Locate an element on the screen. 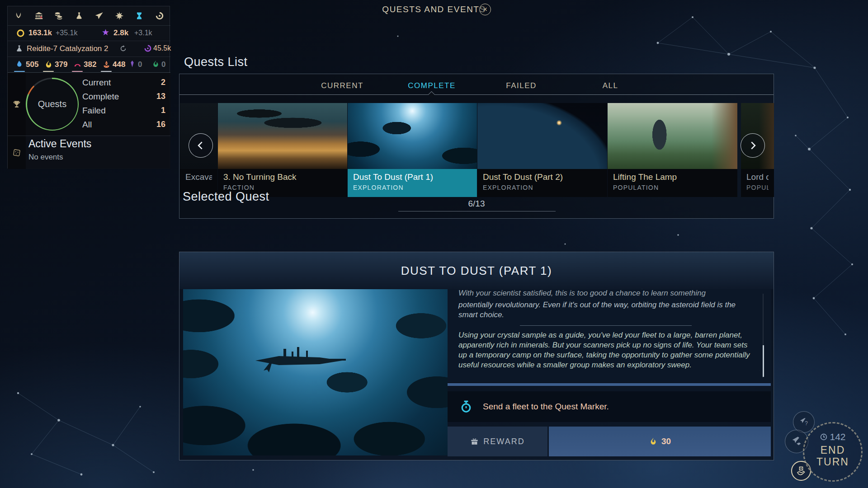  quest-card-lifting-the-lamp: Lifting The Lamp POPULATION is located at coordinates (673, 150).